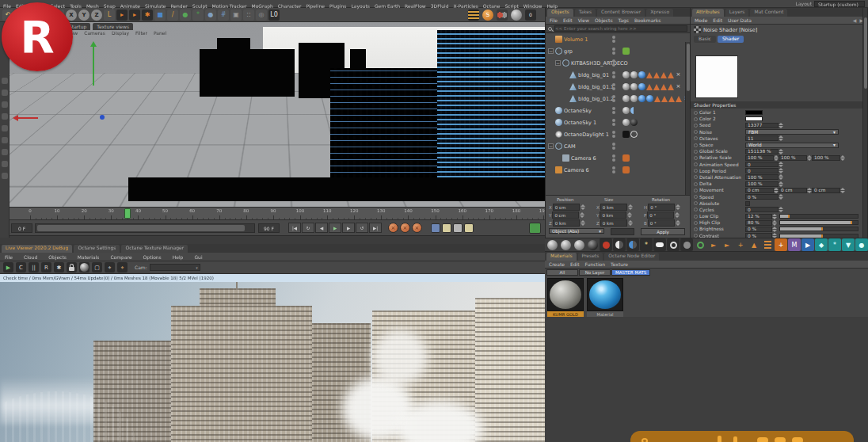 This screenshot has width=868, height=442. I want to click on octane-teal-1-icon: ◆, so click(821, 245).